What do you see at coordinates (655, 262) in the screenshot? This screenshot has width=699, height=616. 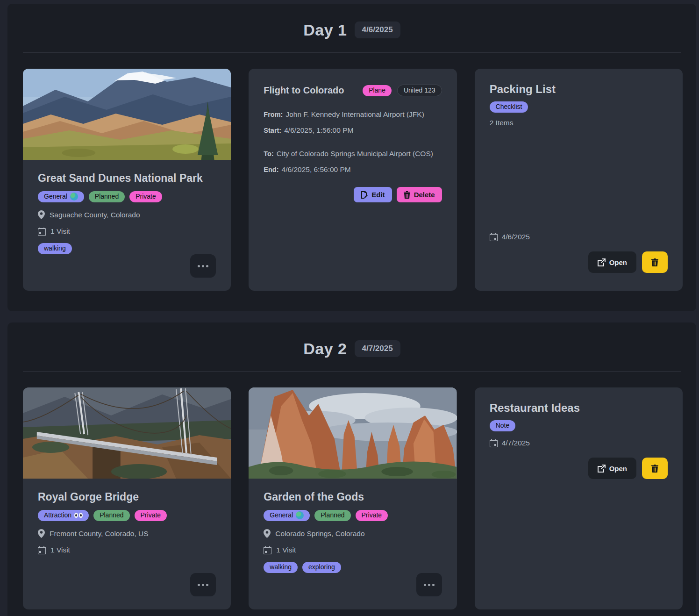 I see `delete-checklist-button` at bounding box center [655, 262].